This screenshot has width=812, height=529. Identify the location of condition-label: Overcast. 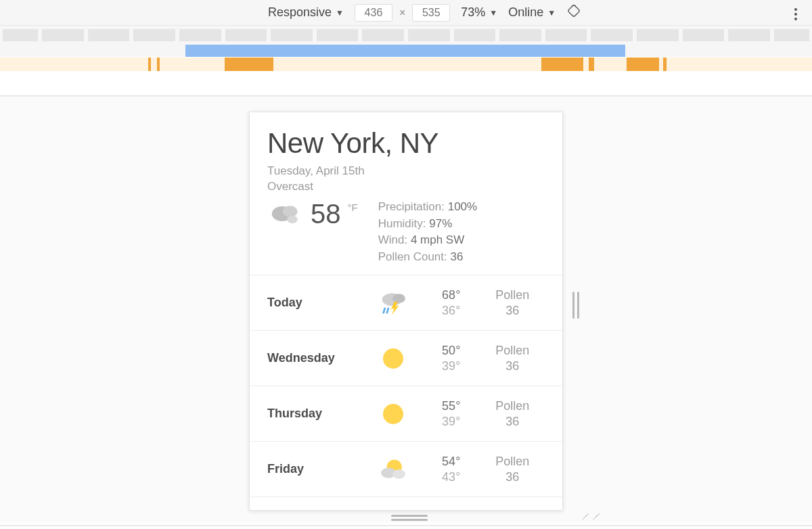
(406, 187).